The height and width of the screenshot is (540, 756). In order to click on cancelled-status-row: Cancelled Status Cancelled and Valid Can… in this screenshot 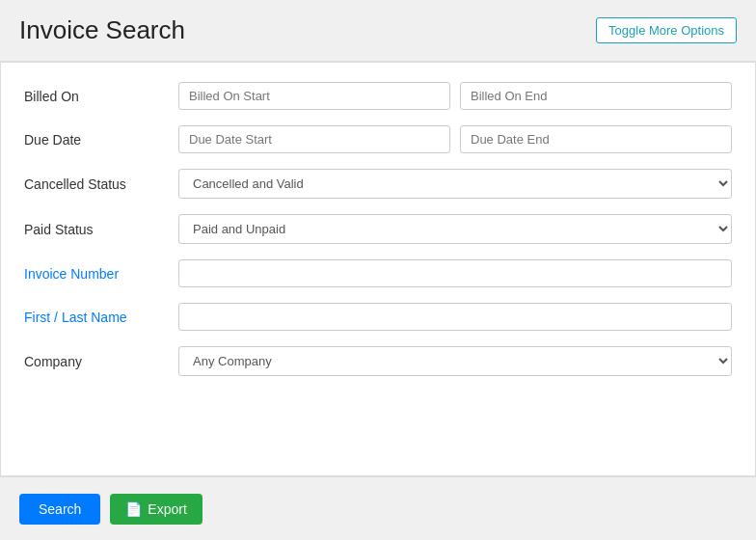, I will do `click(378, 183)`.